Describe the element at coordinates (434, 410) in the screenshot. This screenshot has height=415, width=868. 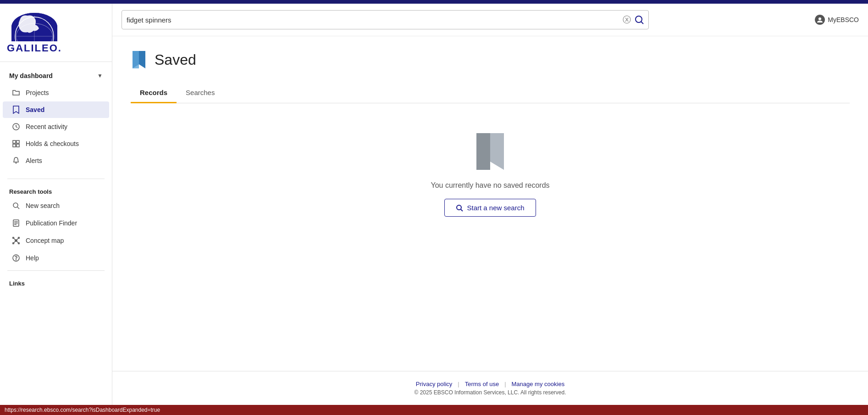
I see `status-bar: https://research.ebsco.com/search?isDash…` at that location.